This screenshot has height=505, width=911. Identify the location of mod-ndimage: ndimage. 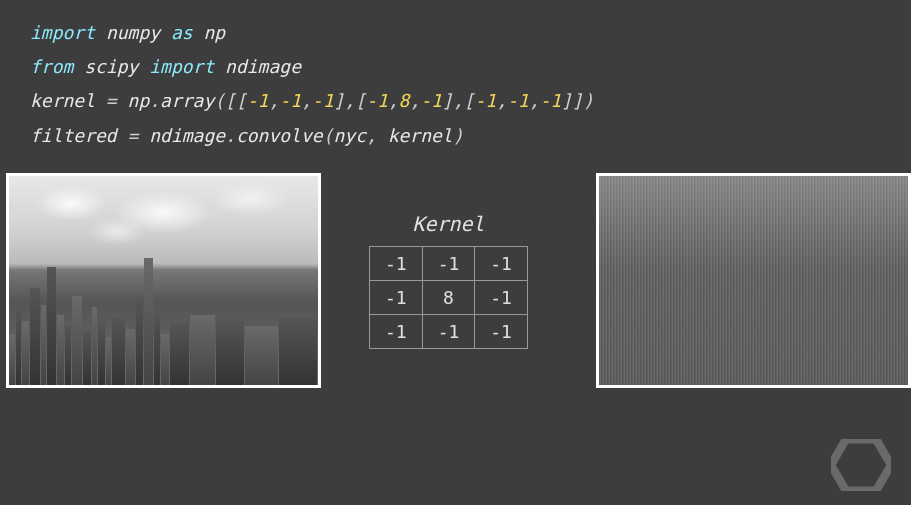
(263, 66).